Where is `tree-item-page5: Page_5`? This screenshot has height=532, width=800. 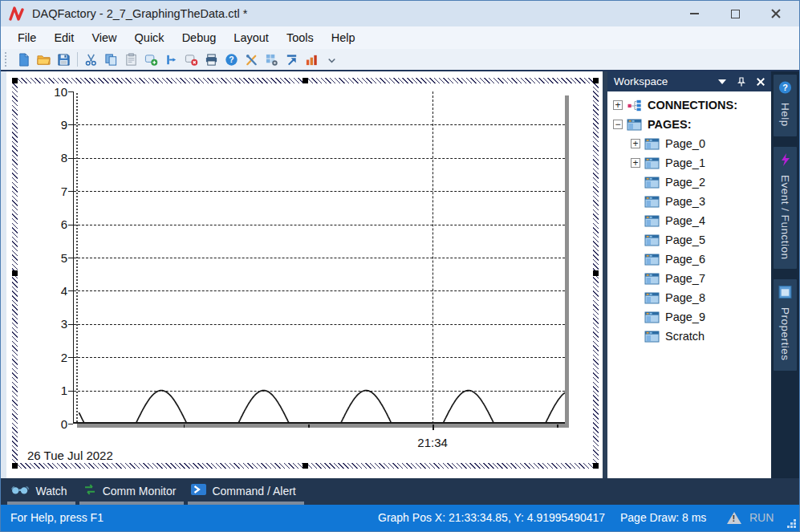 tree-item-page5: Page_5 is located at coordinates (689, 240).